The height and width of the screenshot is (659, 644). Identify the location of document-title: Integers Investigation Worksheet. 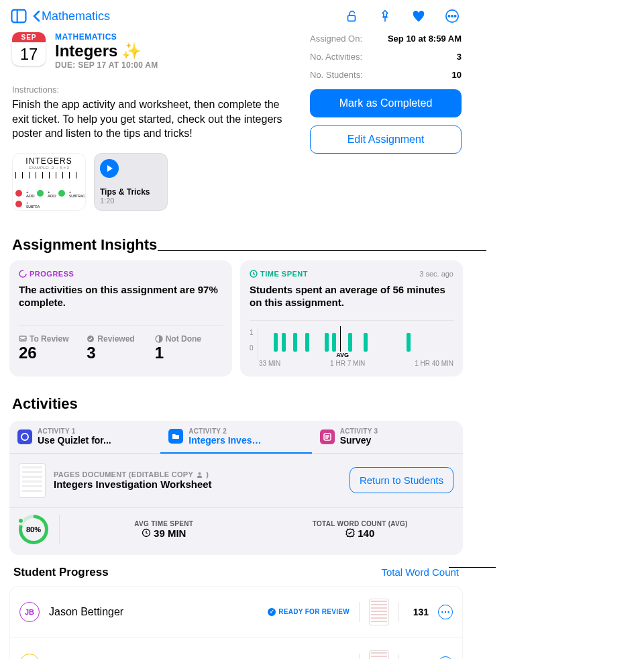
(133, 485).